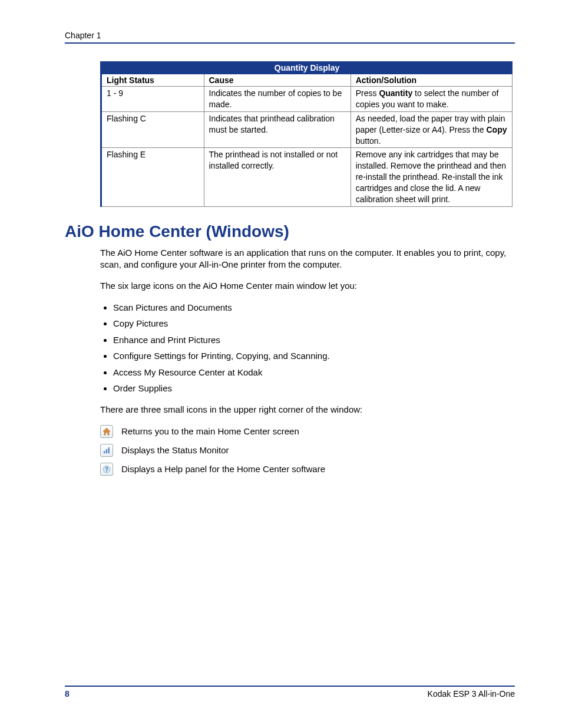 This screenshot has height=728, width=562. Describe the element at coordinates (307, 99) in the screenshot. I see `table-row: 1 - 9 Indicates the number of copies to …` at that location.